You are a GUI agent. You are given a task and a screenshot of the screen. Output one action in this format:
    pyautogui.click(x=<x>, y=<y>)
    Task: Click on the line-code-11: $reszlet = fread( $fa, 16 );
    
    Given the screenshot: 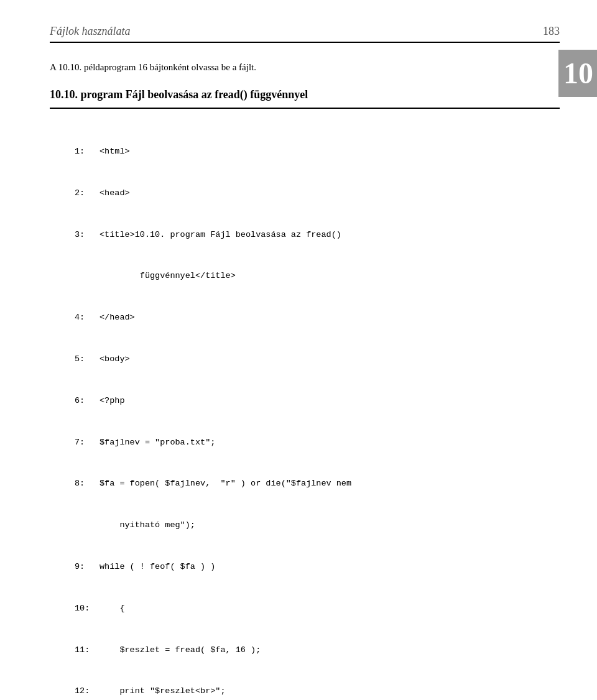 What is the action you would take?
    pyautogui.click(x=180, y=650)
    